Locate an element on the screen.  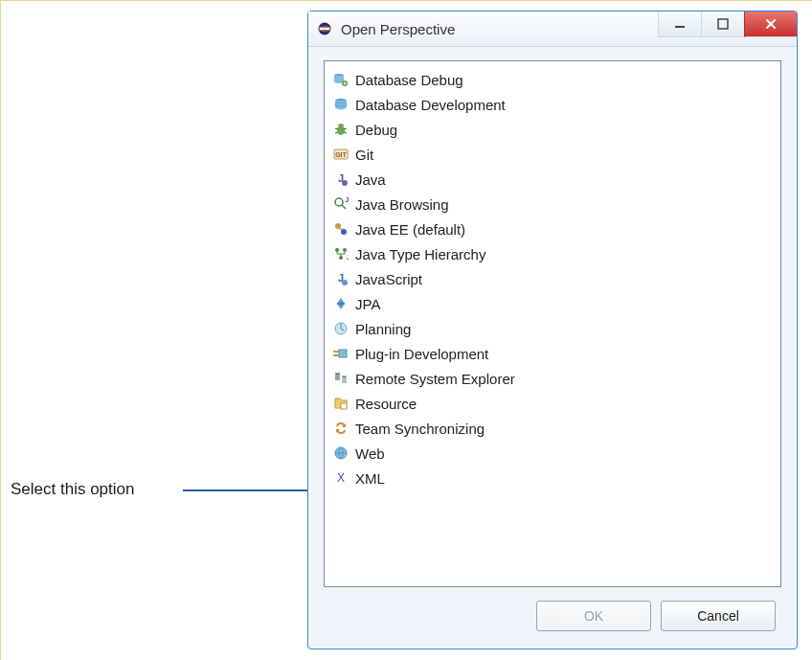
list-item-label: Team Synchronizing is located at coordinates (419, 429).